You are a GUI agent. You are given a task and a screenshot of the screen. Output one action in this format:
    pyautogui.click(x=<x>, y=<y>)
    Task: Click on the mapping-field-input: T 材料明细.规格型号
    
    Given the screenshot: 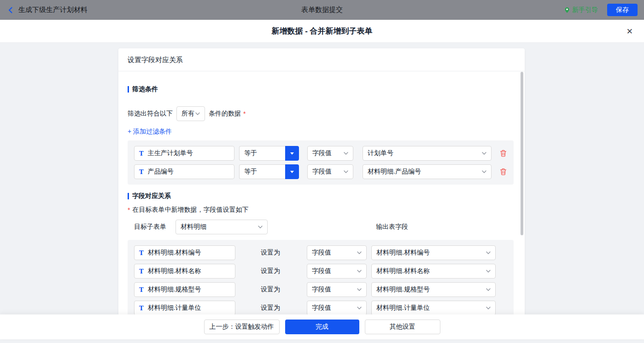 What is the action you would take?
    pyautogui.click(x=185, y=290)
    